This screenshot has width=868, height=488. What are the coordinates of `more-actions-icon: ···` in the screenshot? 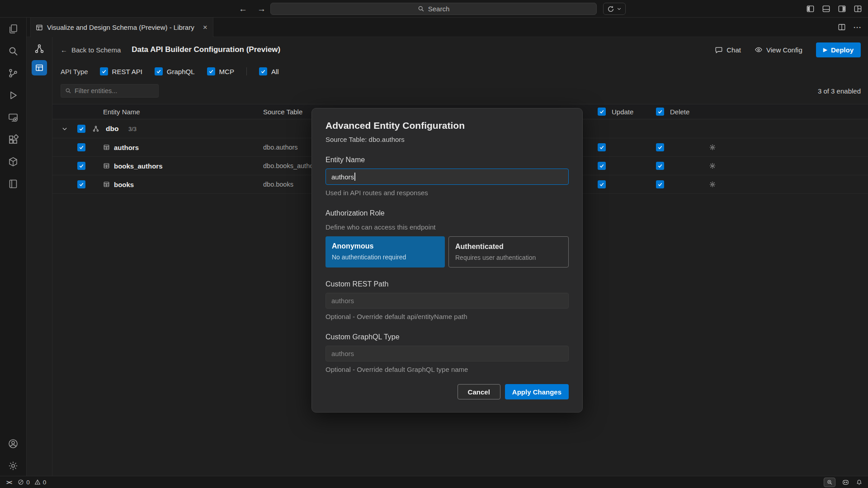 It's located at (858, 27).